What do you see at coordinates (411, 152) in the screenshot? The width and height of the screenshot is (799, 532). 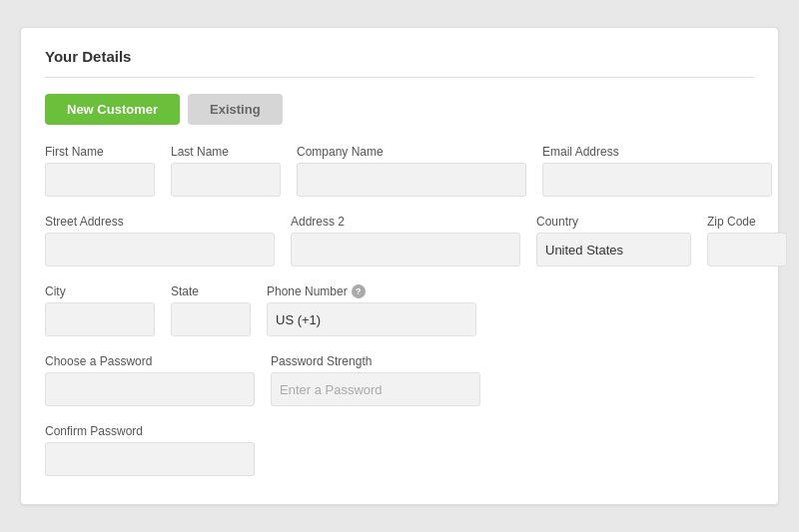 I see `company-name-label: Company Name` at bounding box center [411, 152].